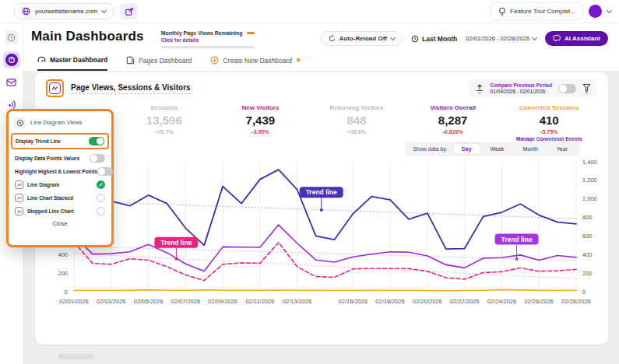  I want to click on manage-conversion-events-link: Manage Conversion Events, so click(549, 138).